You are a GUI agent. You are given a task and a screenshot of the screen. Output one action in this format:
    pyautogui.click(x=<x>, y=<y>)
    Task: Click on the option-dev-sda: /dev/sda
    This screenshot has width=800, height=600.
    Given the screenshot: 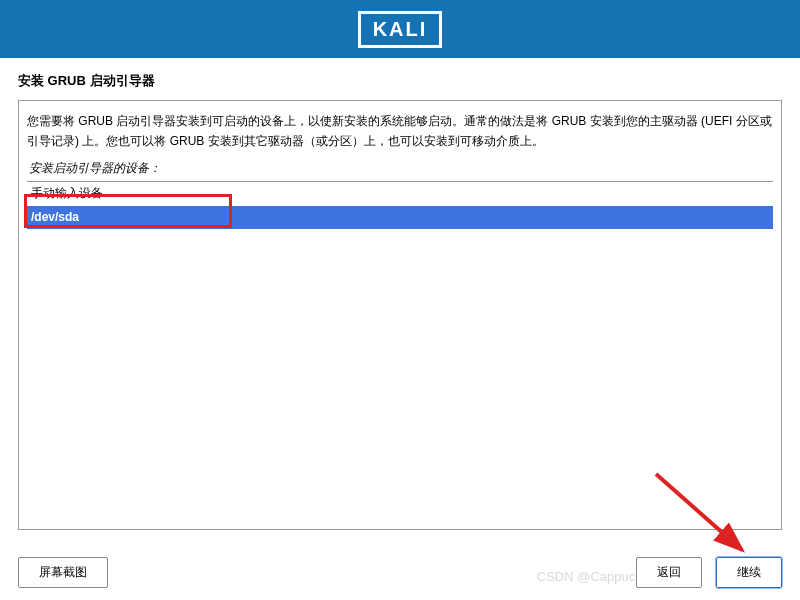 What is the action you would take?
    pyautogui.click(x=400, y=218)
    